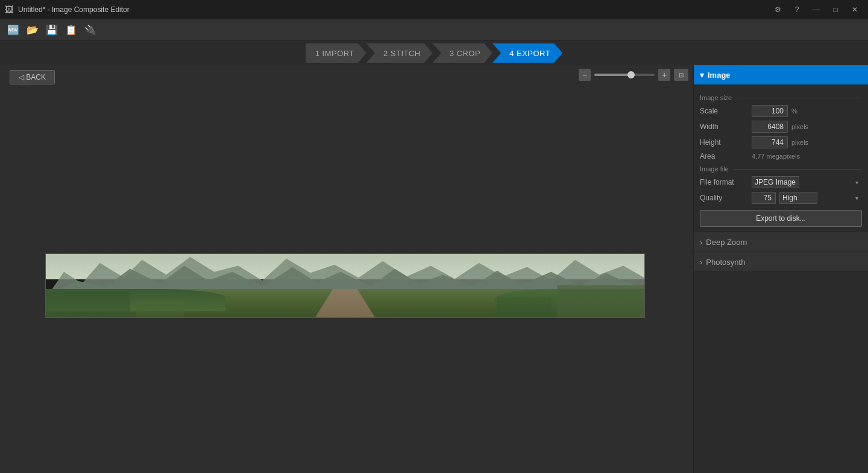 Image resolution: width=868 pixels, height=473 pixels. Describe the element at coordinates (347, 75) in the screenshot. I see `canvas-toolbar: − + ⊡` at that location.